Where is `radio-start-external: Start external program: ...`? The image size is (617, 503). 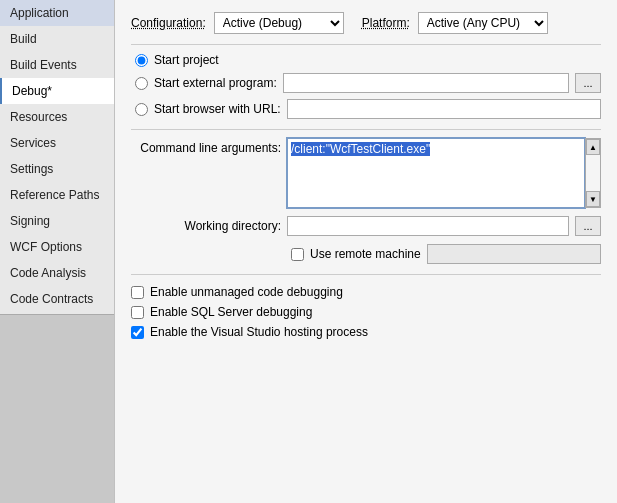 radio-start-external: Start external program: ... is located at coordinates (368, 83).